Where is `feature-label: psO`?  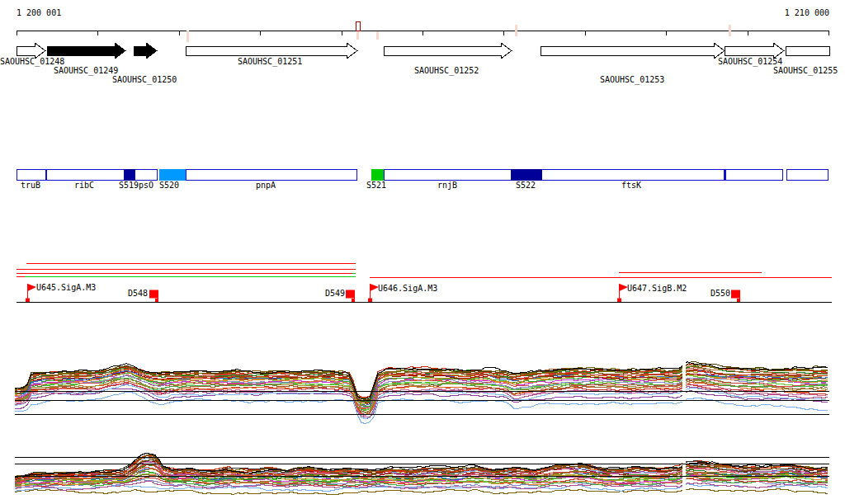 feature-label: psO is located at coordinates (146, 186).